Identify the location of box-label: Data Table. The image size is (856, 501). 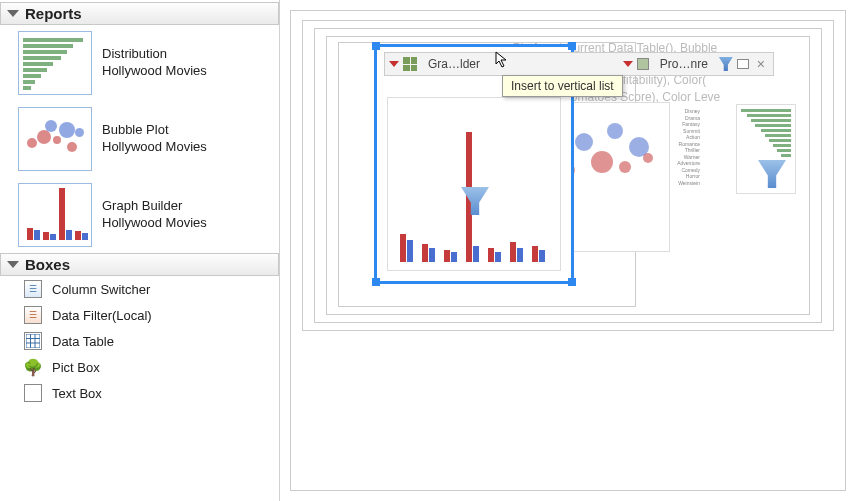
(83, 342).